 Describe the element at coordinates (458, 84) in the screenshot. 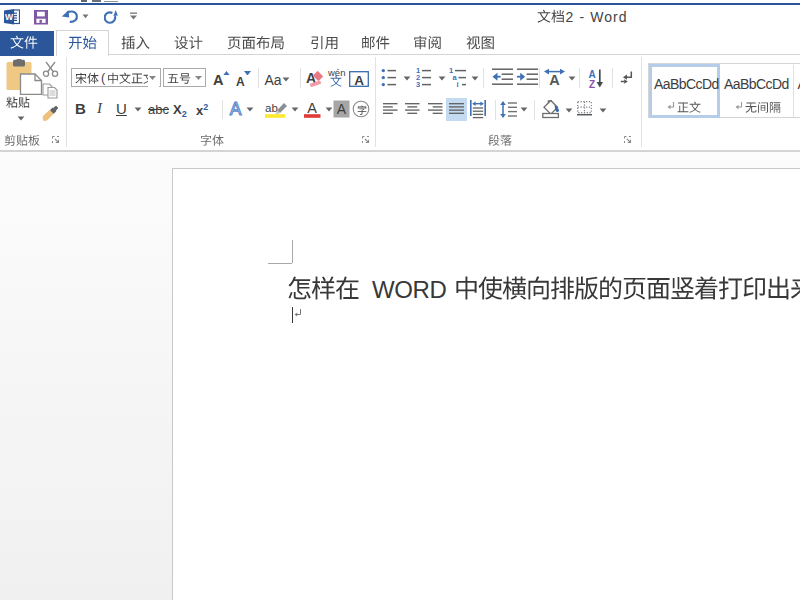

I see `svg-text: i` at that location.